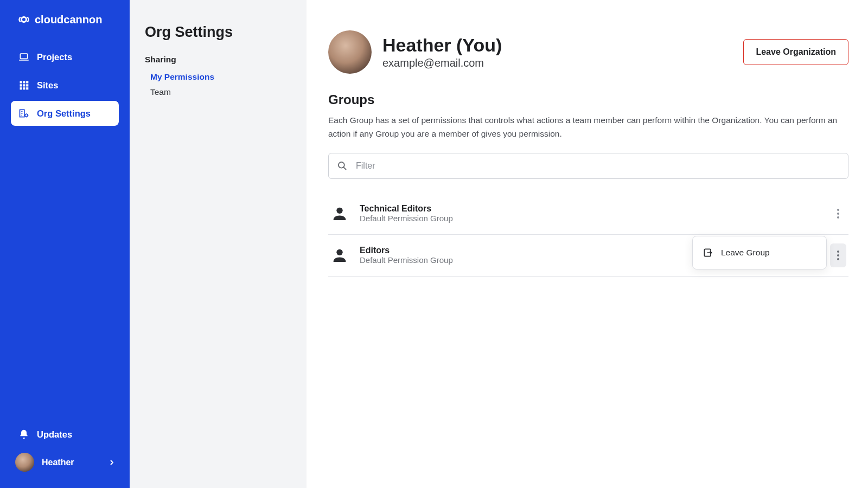  Describe the element at coordinates (588, 214) in the screenshot. I see `group-row: Technical Editors Default Permission Gro…` at that location.